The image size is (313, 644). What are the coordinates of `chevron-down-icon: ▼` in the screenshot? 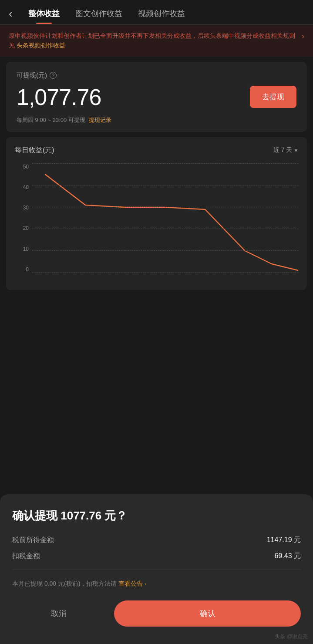 It's located at (296, 151).